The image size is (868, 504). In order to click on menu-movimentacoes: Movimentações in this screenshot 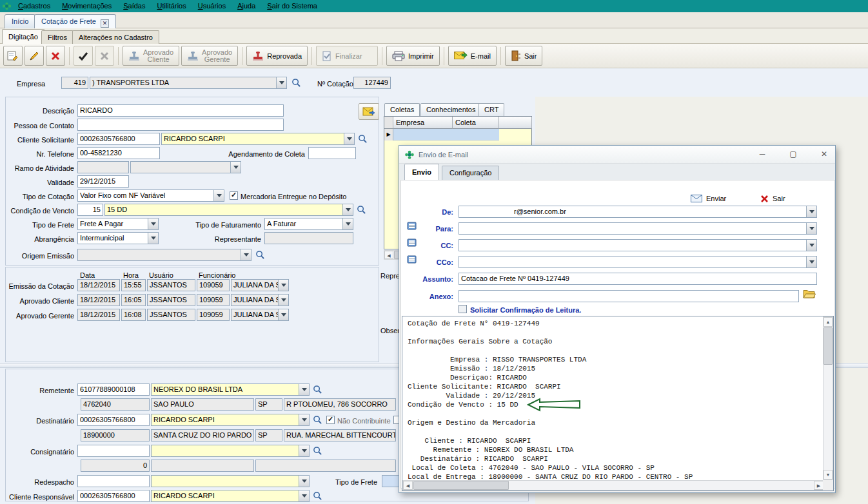, I will do `click(86, 6)`.